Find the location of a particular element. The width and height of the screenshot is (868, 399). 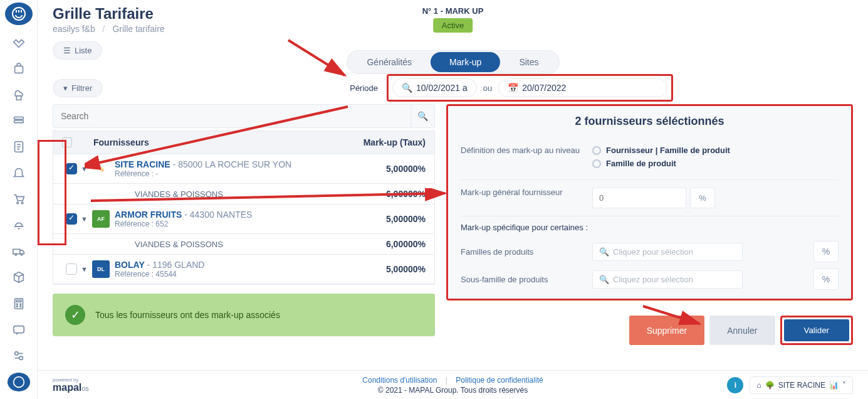

tab-generalites: Généralités is located at coordinates (389, 62).